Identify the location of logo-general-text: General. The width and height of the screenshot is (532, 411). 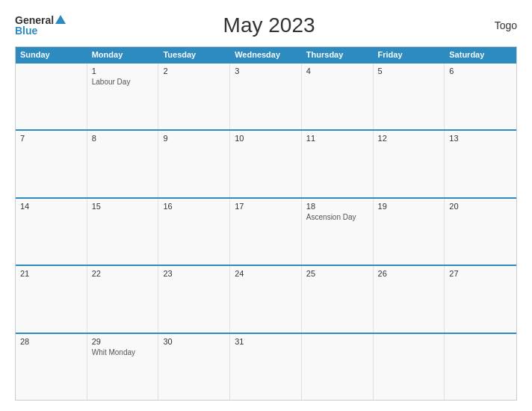
(34, 20).